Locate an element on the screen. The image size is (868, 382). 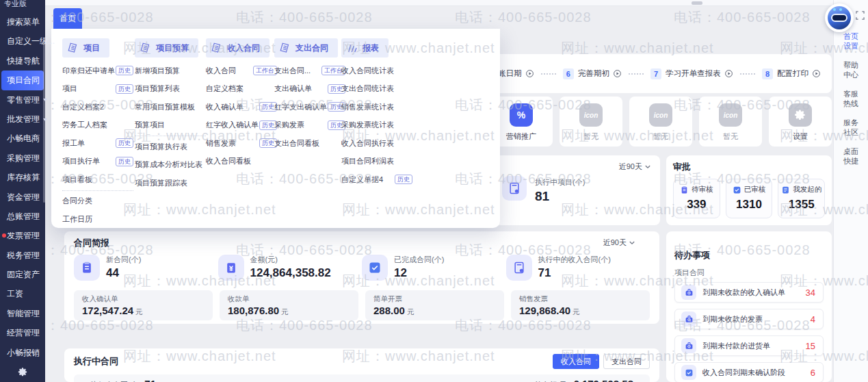
menu-item: 支出合同统计表 is located at coordinates (377, 89).